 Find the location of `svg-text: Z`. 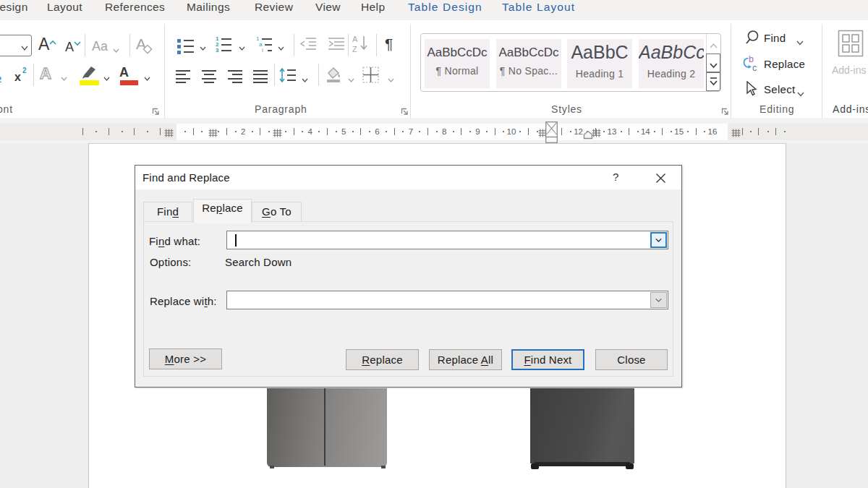

svg-text: Z is located at coordinates (354, 49).